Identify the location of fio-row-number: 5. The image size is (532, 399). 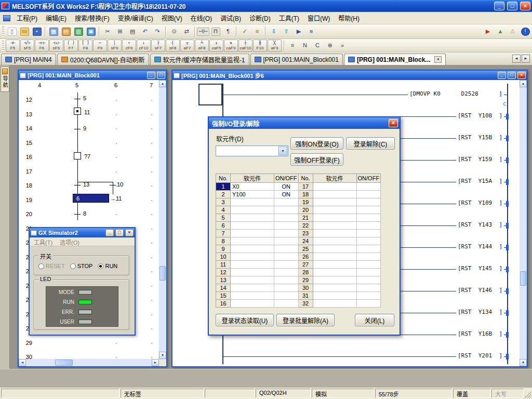
(223, 218).